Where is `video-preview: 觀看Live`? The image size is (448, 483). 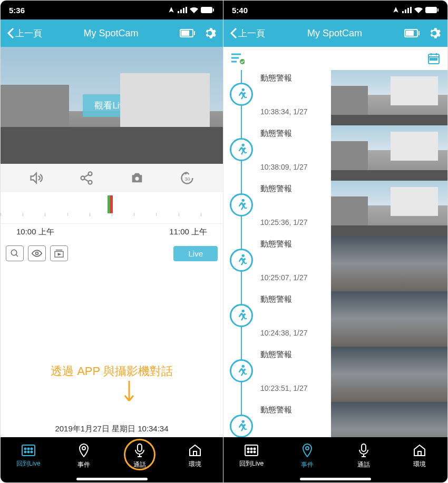
video-preview: 觀看Live is located at coordinates (112, 105).